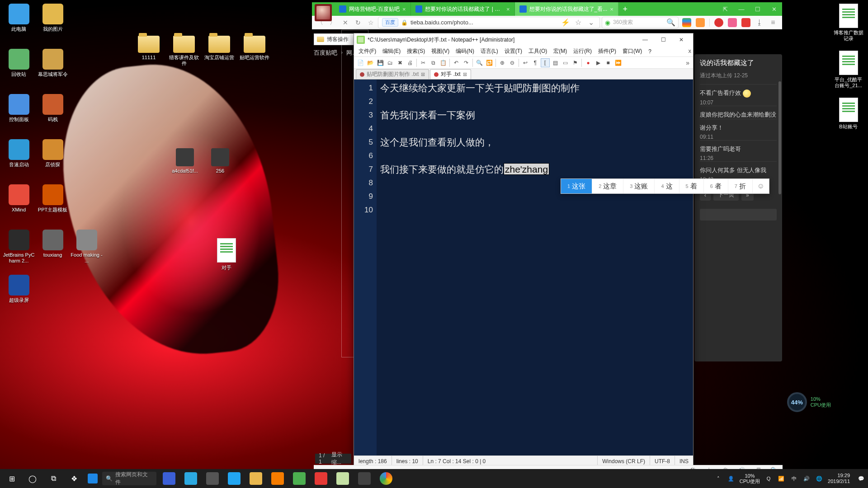 The height and width of the screenshot is (488, 868). What do you see at coordinates (19, 25) in the screenshot?
I see `desktop-icon: 此电脑` at bounding box center [19, 25].